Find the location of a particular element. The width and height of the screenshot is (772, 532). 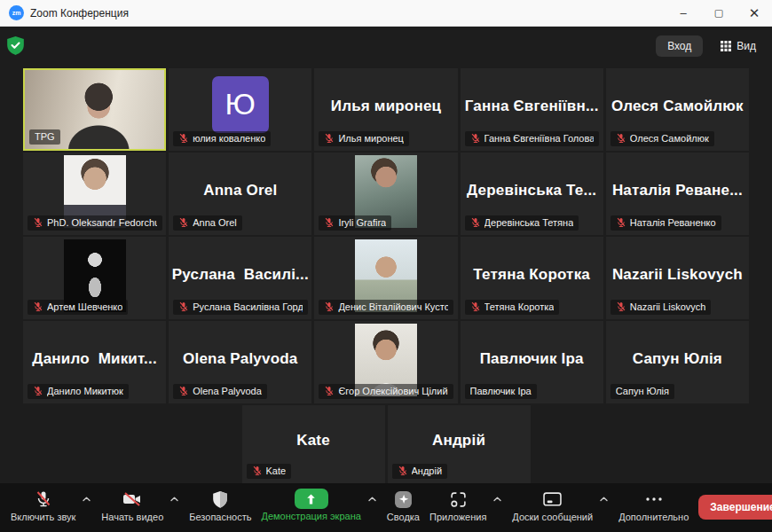

participant-label: Руслана Василівна Гордійчук is located at coordinates (248, 307).